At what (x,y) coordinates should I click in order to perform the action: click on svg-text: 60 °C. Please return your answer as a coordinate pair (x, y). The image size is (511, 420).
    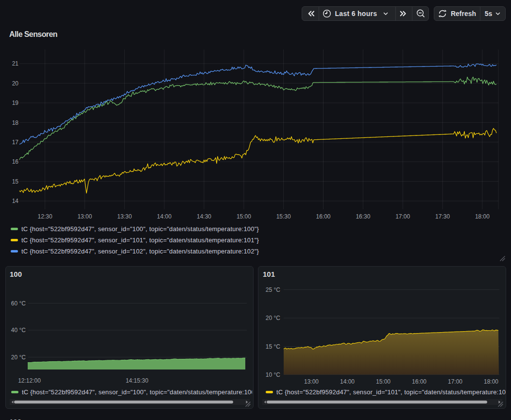
    Looking at the image, I should click on (18, 303).